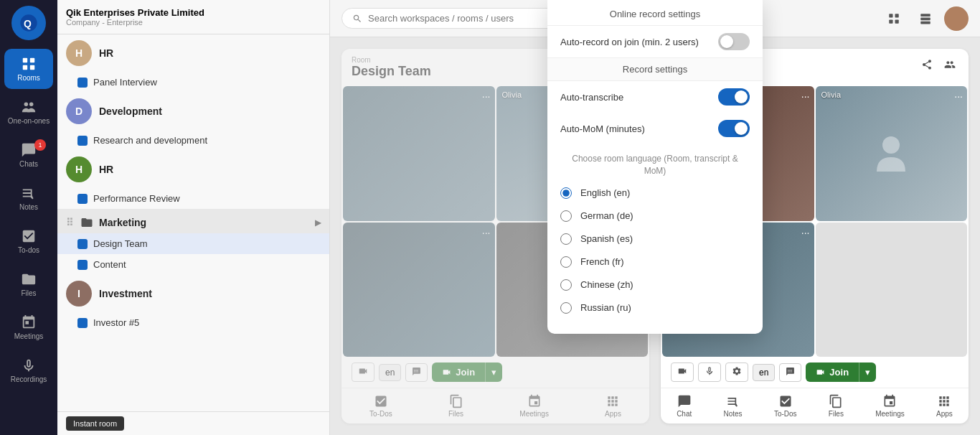 The image size is (980, 435). What do you see at coordinates (734, 97) in the screenshot?
I see `auto-transcribe-toggle` at bounding box center [734, 97].